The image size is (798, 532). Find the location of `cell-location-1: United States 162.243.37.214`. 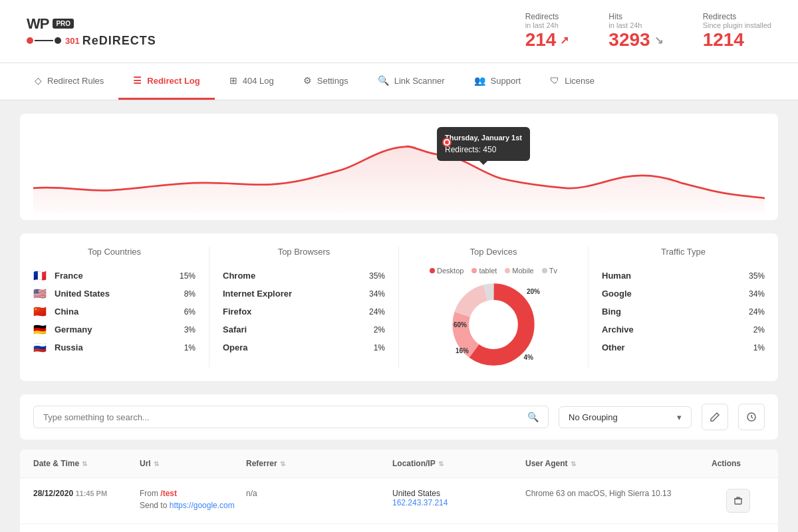

cell-location-1: United States 162.243.37.214 is located at coordinates (459, 498).